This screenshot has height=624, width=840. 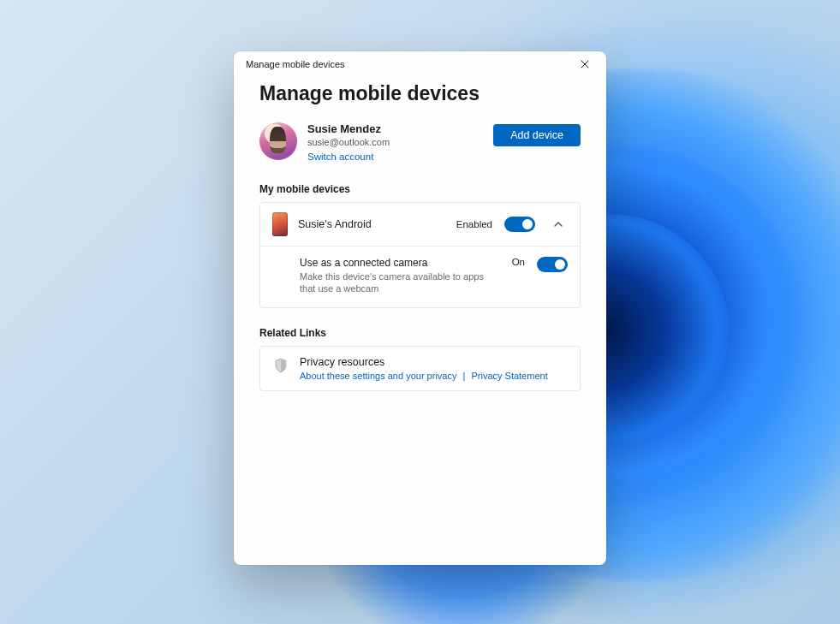 I want to click on close-button, so click(x=585, y=64).